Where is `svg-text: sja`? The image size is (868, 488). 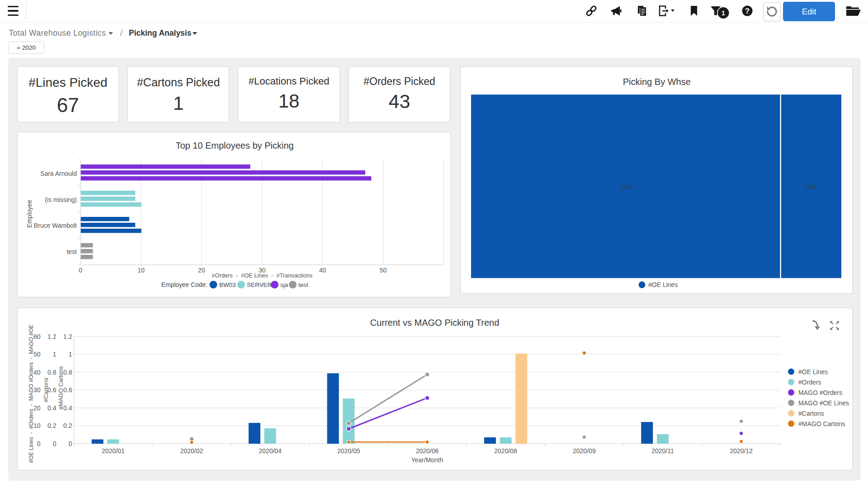 svg-text: sja is located at coordinates (284, 285).